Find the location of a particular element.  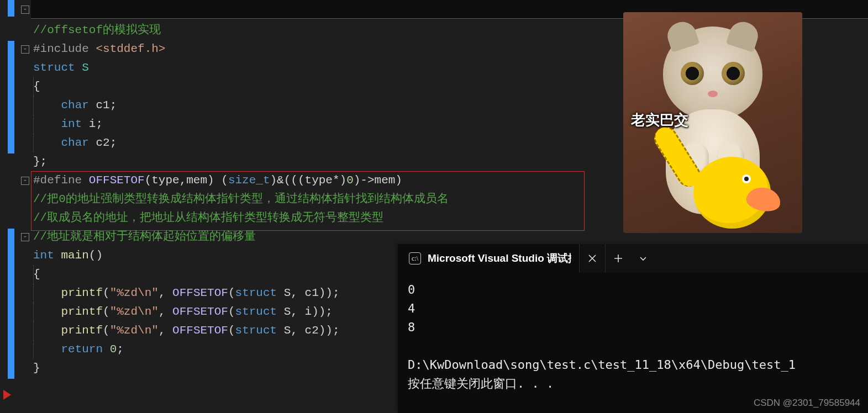

close-tab-button is located at coordinates (592, 258).